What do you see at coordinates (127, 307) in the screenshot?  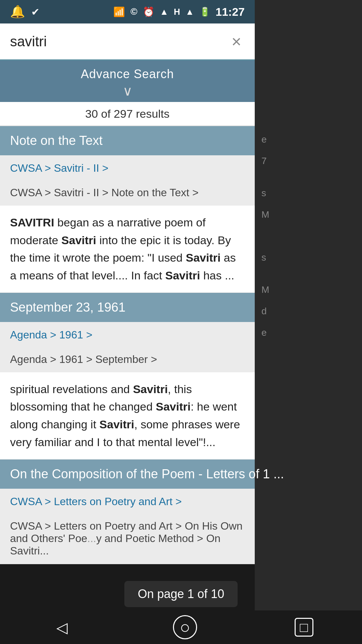 I see `section-header-2: September 23, 1961` at bounding box center [127, 307].